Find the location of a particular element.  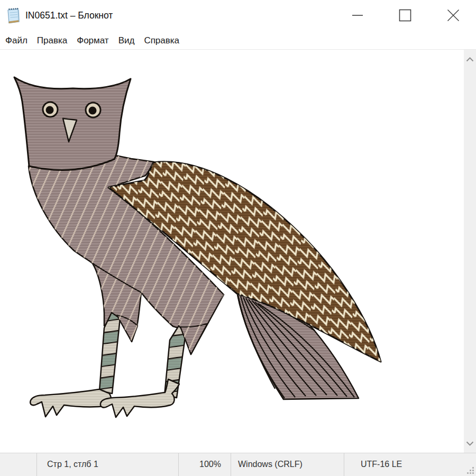

menu-bar: Файл Правка Формат Вид Справка is located at coordinates (238, 40).